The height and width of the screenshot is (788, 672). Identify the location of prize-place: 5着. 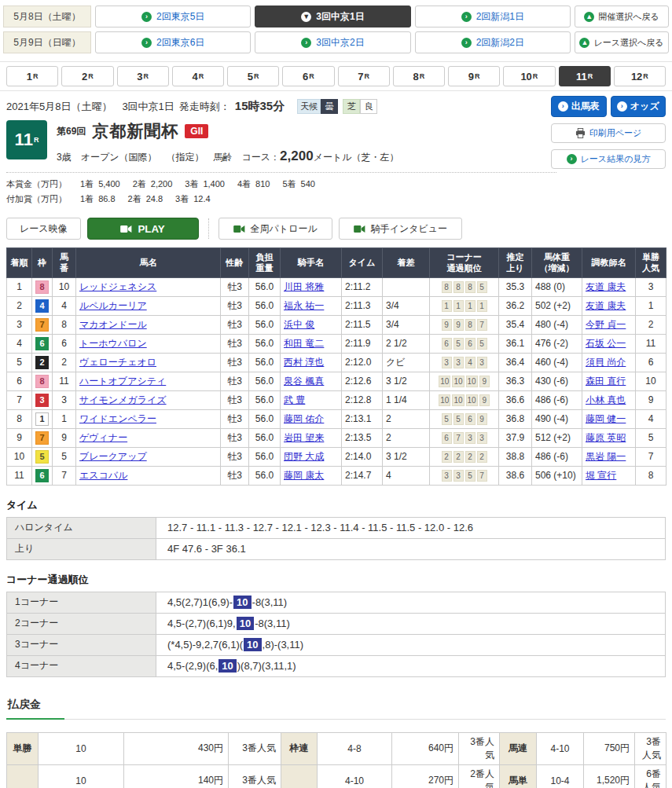
(289, 184).